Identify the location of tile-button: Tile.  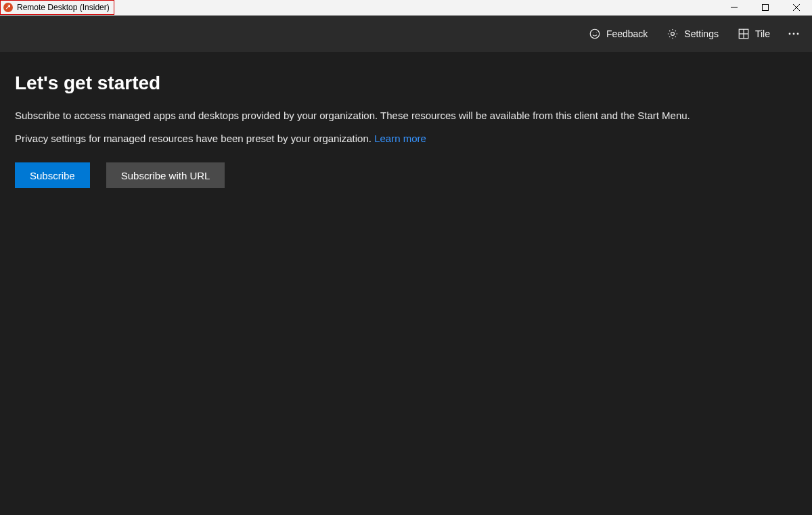
(754, 34).